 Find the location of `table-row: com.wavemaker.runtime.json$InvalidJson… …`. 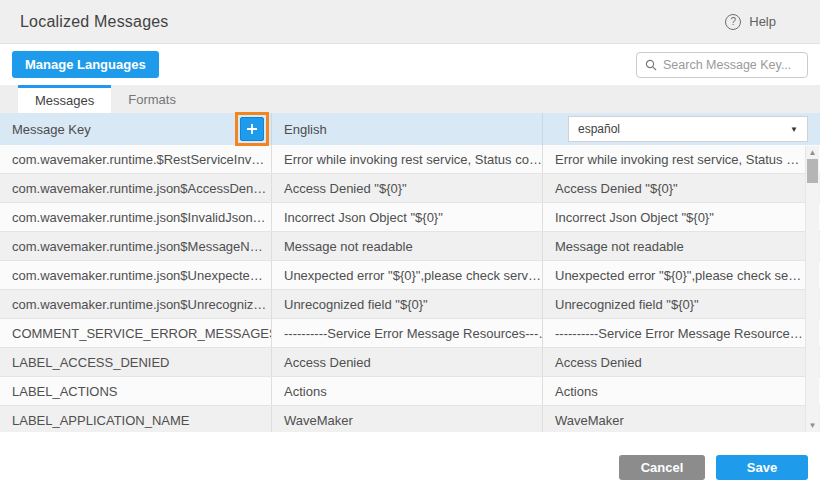

table-row: com.wavemaker.runtime.json$InvalidJson… … is located at coordinates (410, 218).